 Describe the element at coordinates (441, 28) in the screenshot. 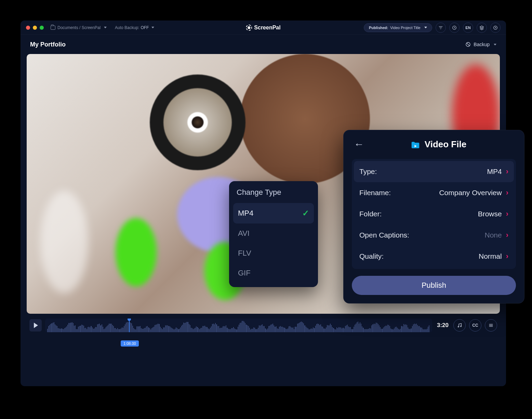

I see `filter-button` at that location.